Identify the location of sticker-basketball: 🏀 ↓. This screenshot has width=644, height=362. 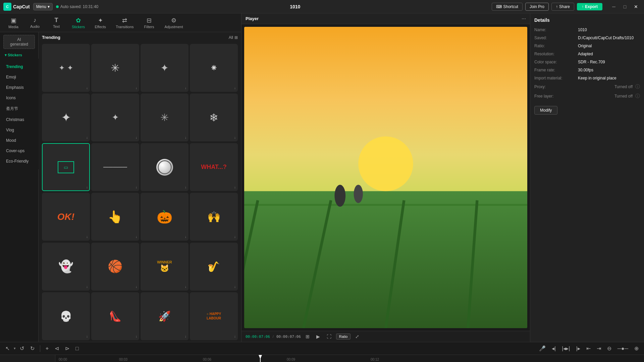
(115, 267).